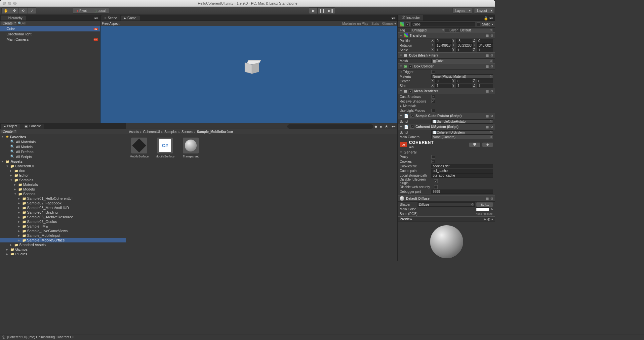 The width and height of the screenshot is (644, 340). What do you see at coordinates (483, 209) in the screenshot?
I see `main-color-field` at bounding box center [483, 209].